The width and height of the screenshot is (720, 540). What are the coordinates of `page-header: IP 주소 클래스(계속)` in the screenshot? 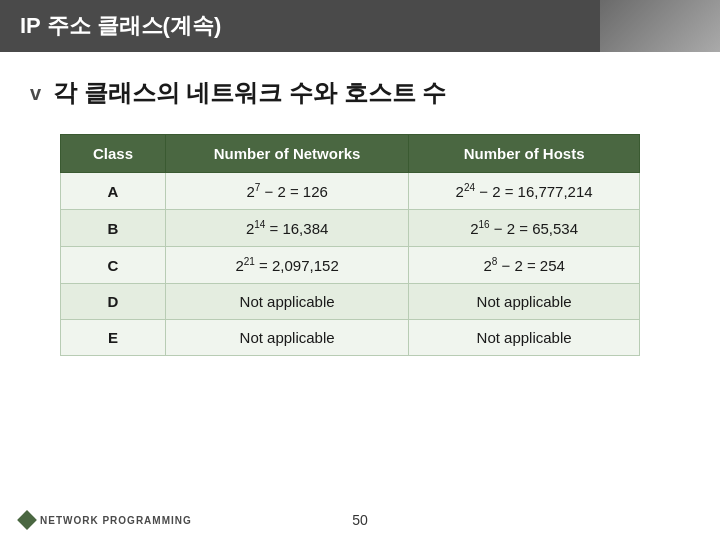 It's located at (360, 26).